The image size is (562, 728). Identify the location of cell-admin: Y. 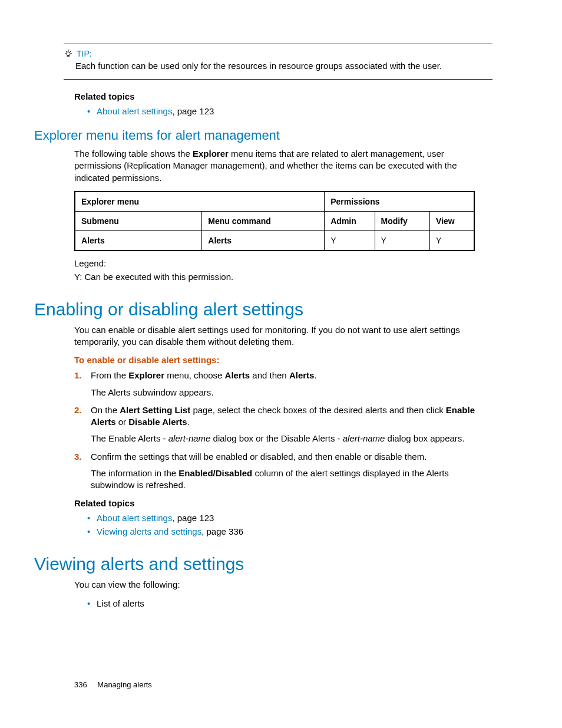
(350, 241).